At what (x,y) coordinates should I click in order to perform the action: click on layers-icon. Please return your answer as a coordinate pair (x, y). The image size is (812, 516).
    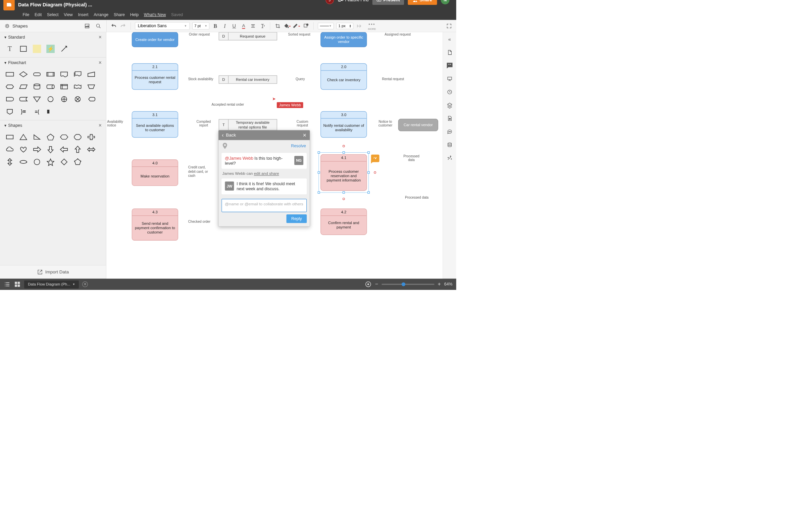
    Looking at the image, I should click on (450, 105).